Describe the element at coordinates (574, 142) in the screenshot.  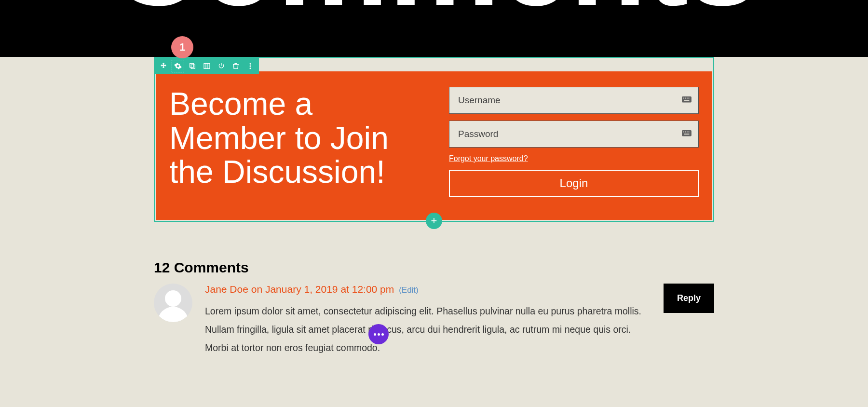
I see `login-form: Forgot your password? Login` at that location.